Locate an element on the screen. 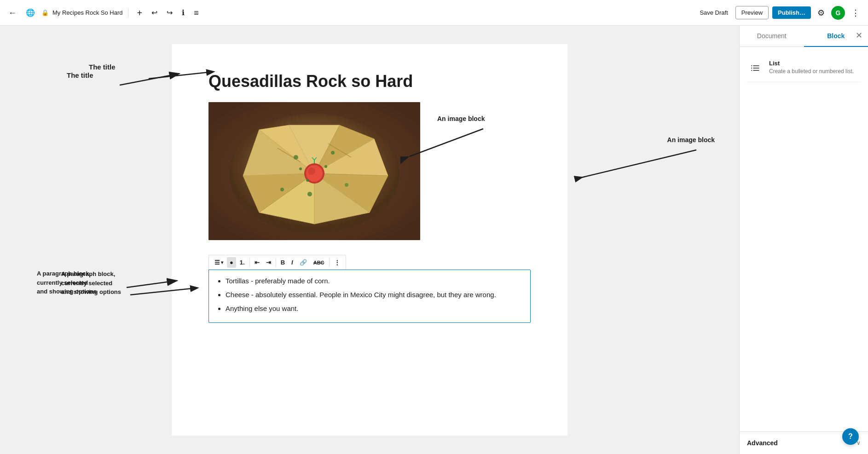 This screenshot has width=868, height=454. list-annotation: A paragraph block,currently selectedand … is located at coordinates (91, 283).